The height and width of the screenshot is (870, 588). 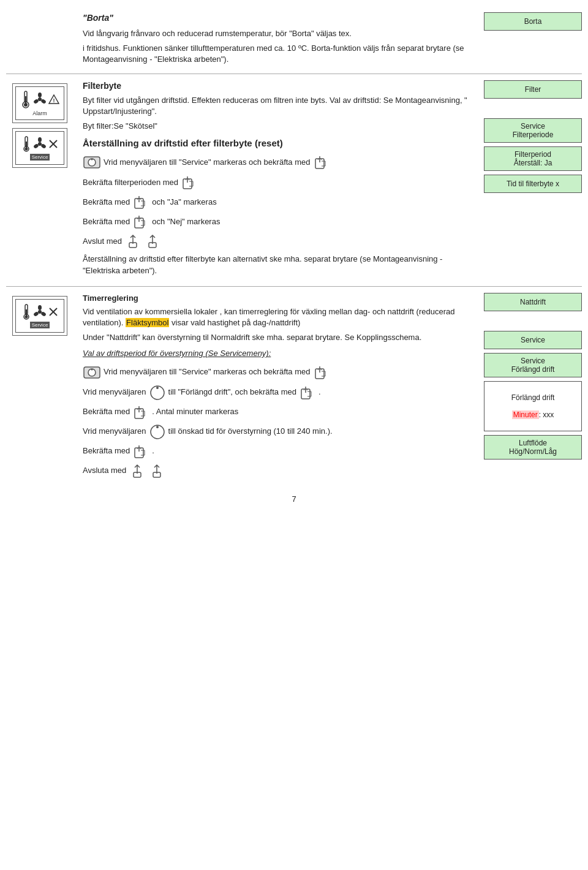 I want to click on fläktsymbol-highlight: Fläktsymbol, so click(x=147, y=322).